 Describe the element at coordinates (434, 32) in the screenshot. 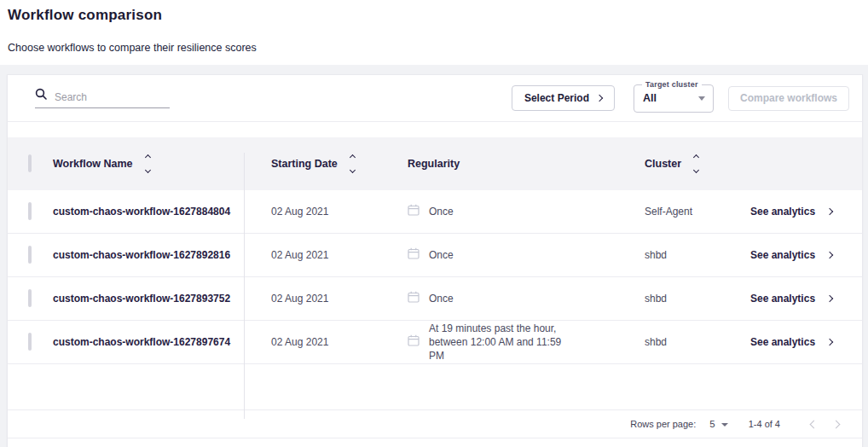

I see `page-header: Workflow comparison Choose workflows to …` at that location.